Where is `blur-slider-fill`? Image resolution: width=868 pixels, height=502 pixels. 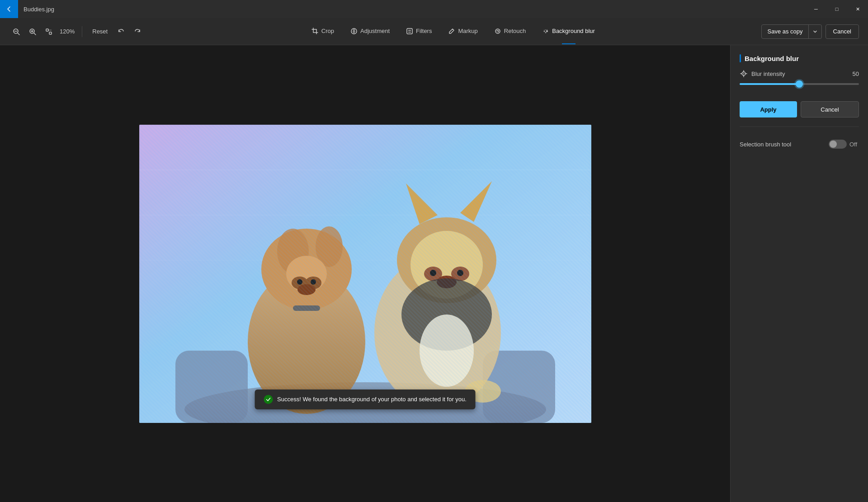 blur-slider-fill is located at coordinates (769, 84).